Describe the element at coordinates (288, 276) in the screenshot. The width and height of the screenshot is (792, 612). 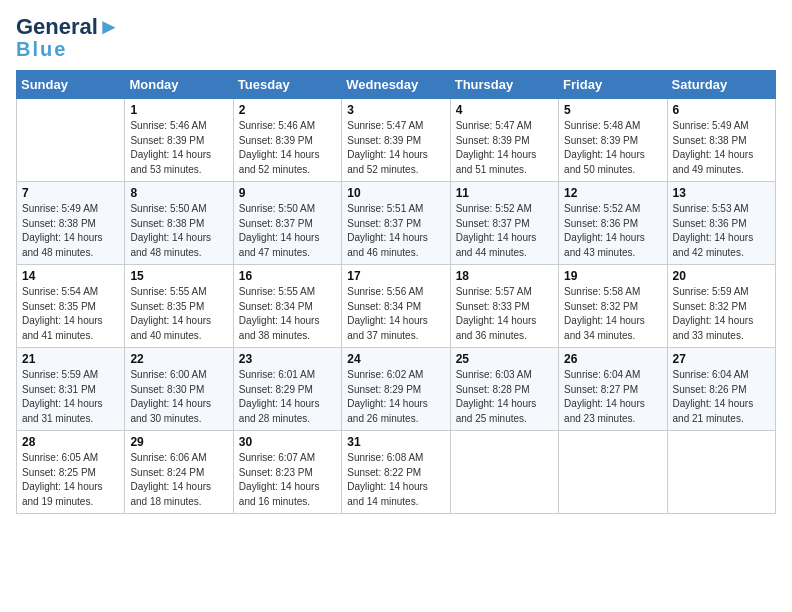
I see `day-number: 16` at that location.